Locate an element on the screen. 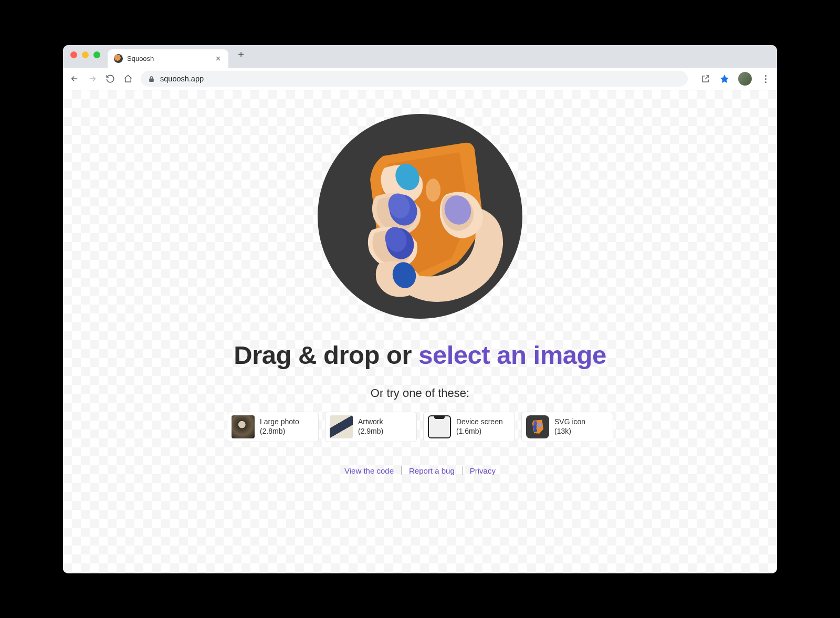 Image resolution: width=840 pixels, height=618 pixels. maximize-window-button is located at coordinates (97, 55).